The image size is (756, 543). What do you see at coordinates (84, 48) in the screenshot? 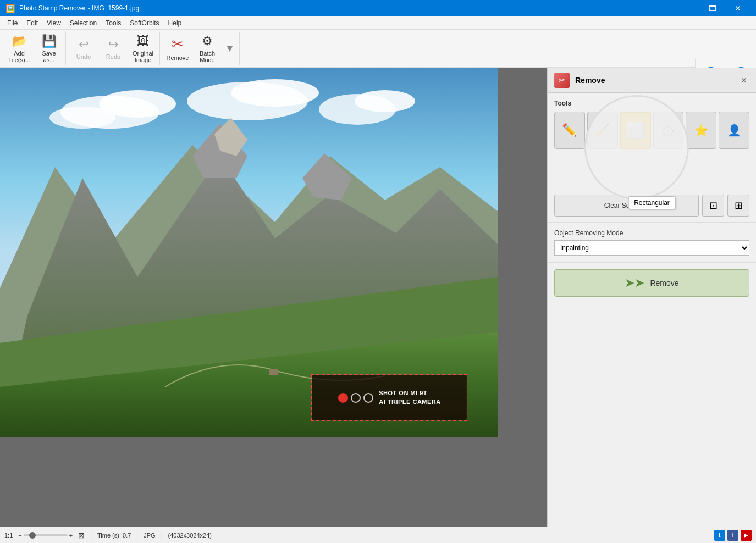
I see `undo-button: ↩ Undo` at bounding box center [84, 48].